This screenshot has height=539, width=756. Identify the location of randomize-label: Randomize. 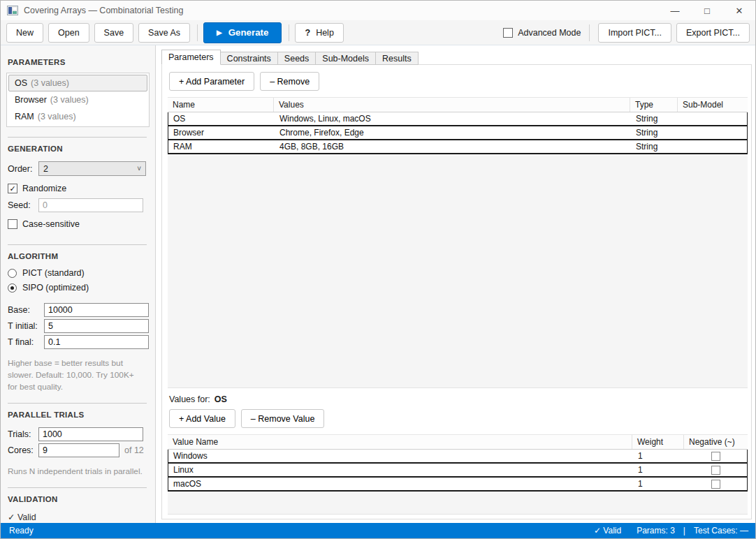
(45, 189).